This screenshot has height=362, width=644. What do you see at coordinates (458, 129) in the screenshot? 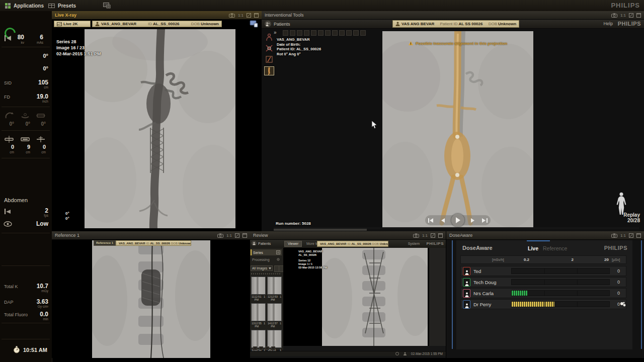
I see `roadmap-image: Possible inaccurate alignment in this pr…` at bounding box center [458, 129].